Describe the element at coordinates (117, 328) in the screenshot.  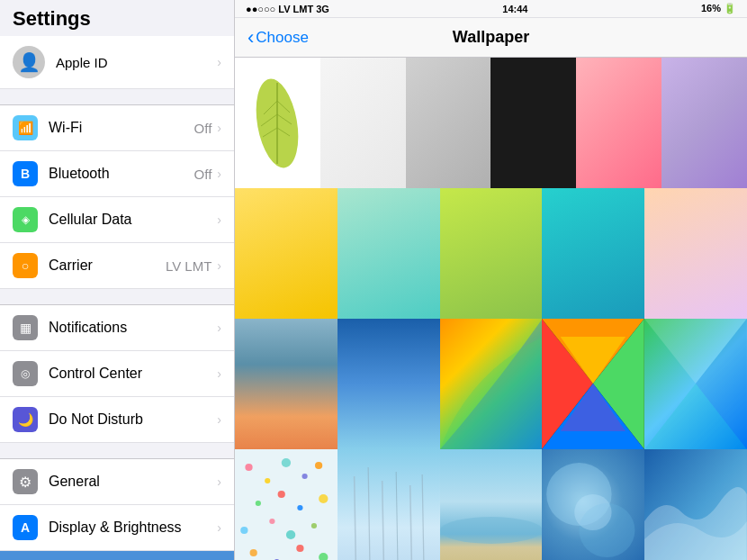
I see `sidebar-item-notifications: ▦ Notifications ›` at that location.